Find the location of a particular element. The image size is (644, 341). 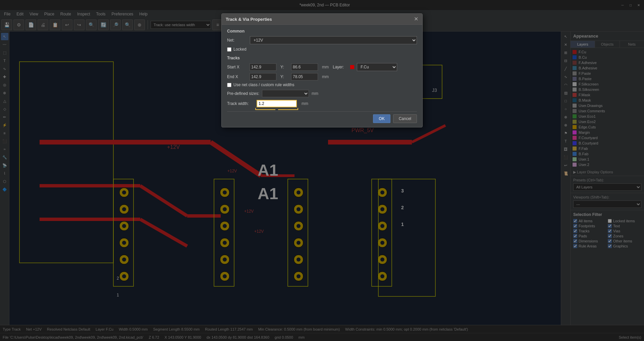

cancel-button: Cancel is located at coordinates (405, 119).